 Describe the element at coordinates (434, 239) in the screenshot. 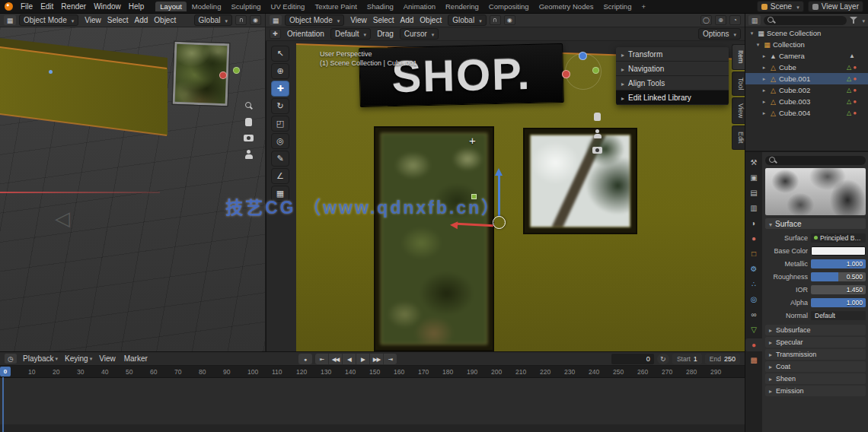

I see `shop-door` at that location.